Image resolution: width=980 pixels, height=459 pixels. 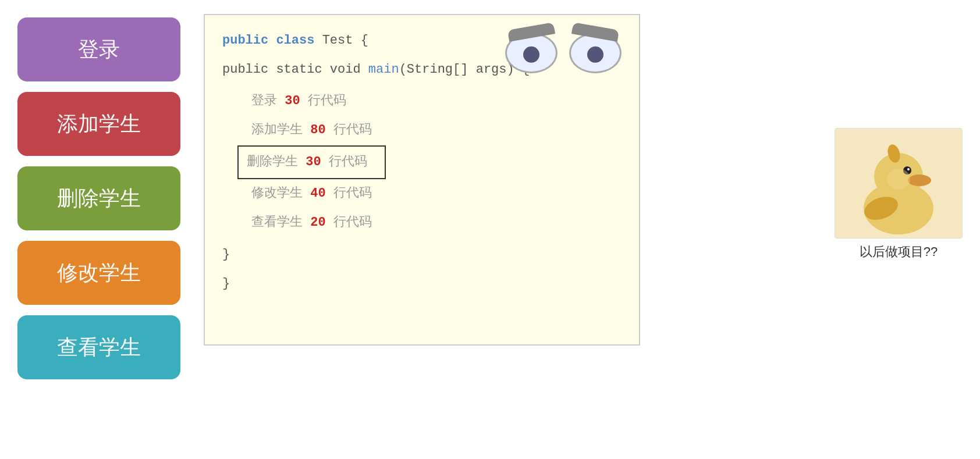 I want to click on item-num-view: 20, so click(x=318, y=222).